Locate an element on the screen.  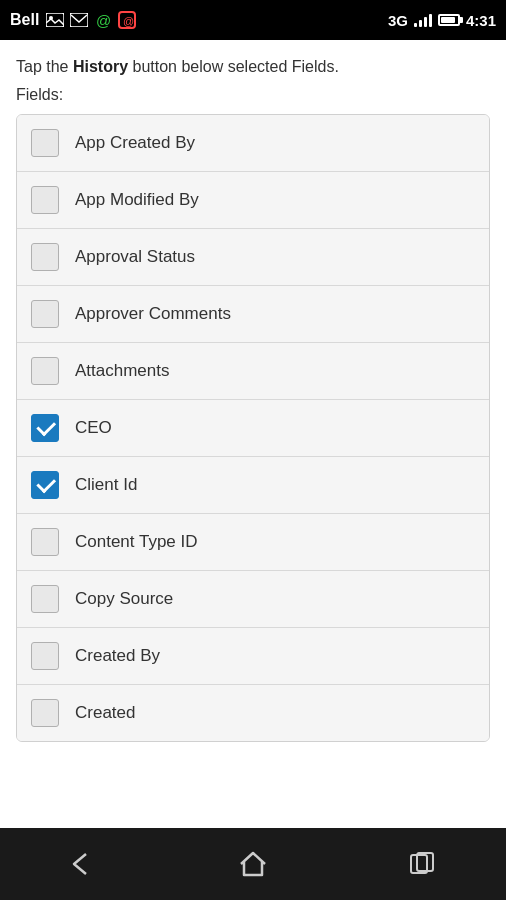
checkbox-ceo is located at coordinates (45, 428).